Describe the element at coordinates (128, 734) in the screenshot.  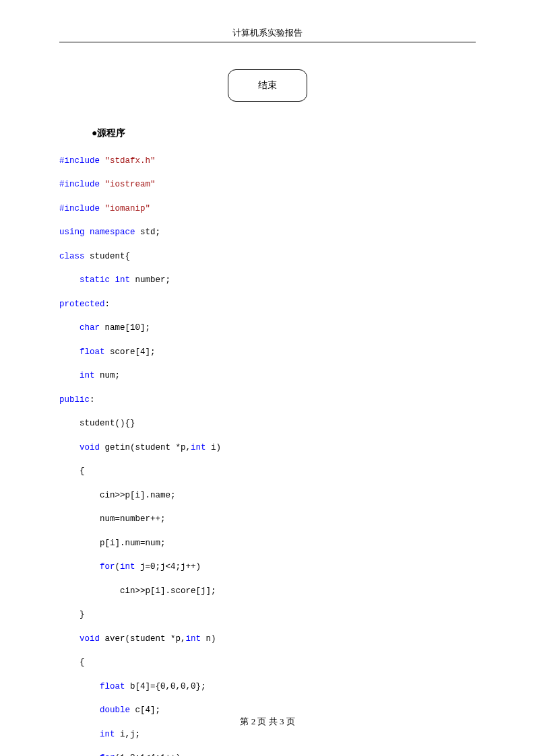
I see `code-text: i,j;` at that location.